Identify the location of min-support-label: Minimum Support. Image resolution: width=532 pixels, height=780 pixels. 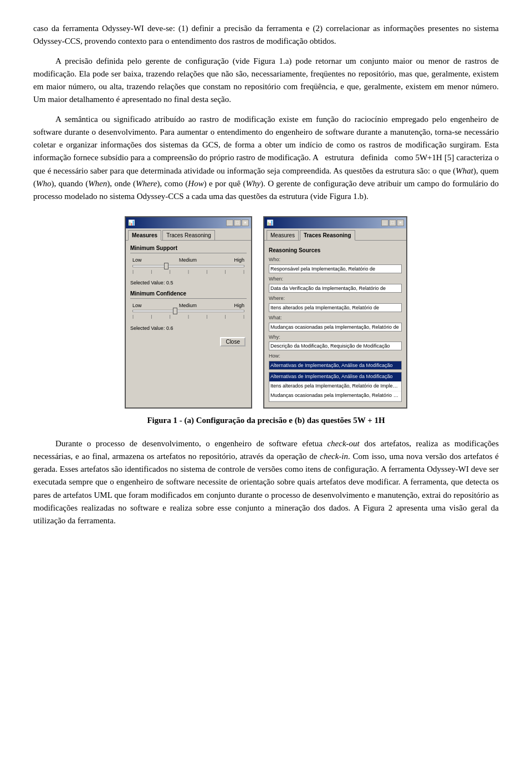
(188, 248).